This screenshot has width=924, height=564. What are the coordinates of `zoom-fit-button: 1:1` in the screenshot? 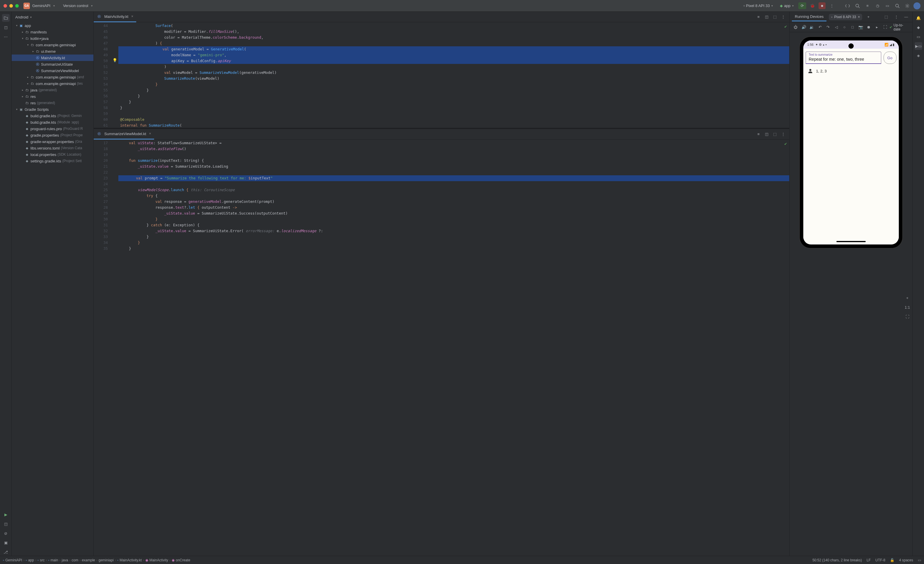 It's located at (908, 307).